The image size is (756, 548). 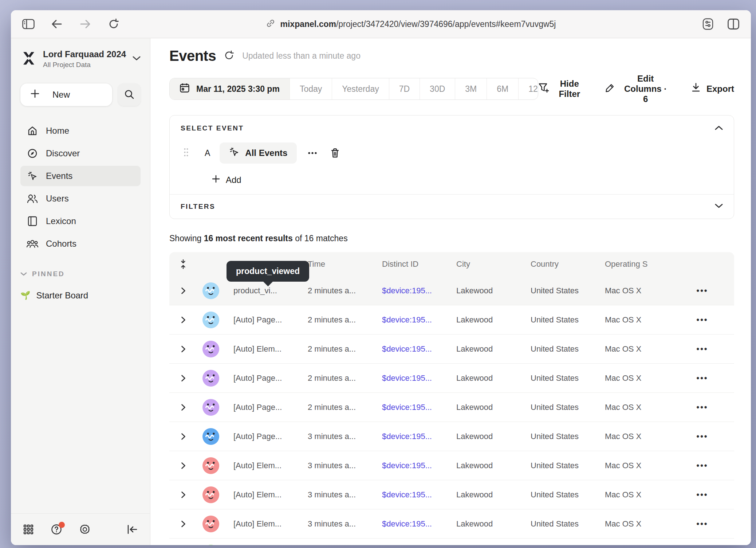 What do you see at coordinates (80, 131) in the screenshot?
I see `sidebar-item-home: Home` at bounding box center [80, 131].